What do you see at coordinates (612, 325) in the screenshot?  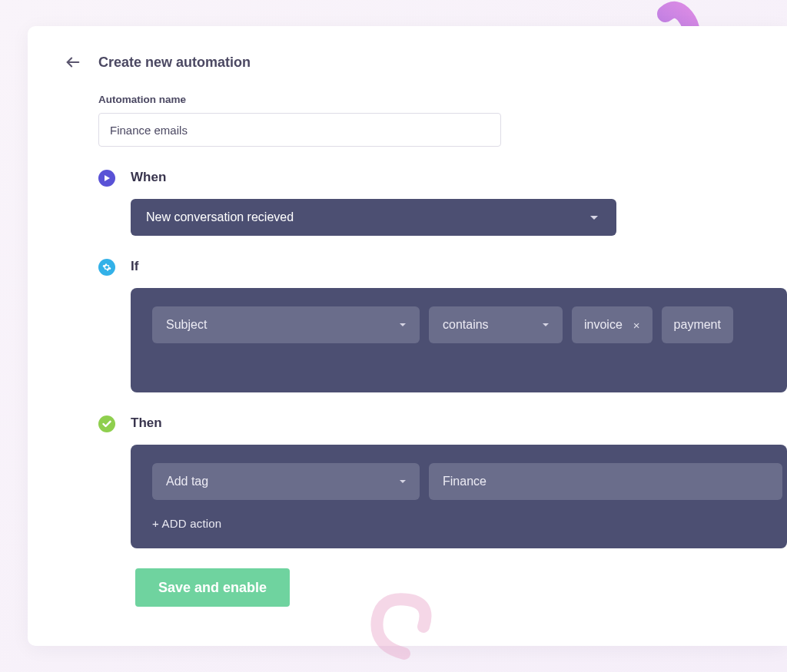 I see `if-tag-invoice: invoice ×` at bounding box center [612, 325].